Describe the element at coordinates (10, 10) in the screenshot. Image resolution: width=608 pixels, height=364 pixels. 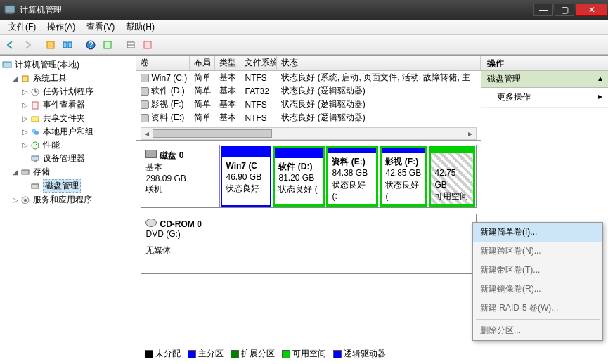
I see `app-icon` at that location.